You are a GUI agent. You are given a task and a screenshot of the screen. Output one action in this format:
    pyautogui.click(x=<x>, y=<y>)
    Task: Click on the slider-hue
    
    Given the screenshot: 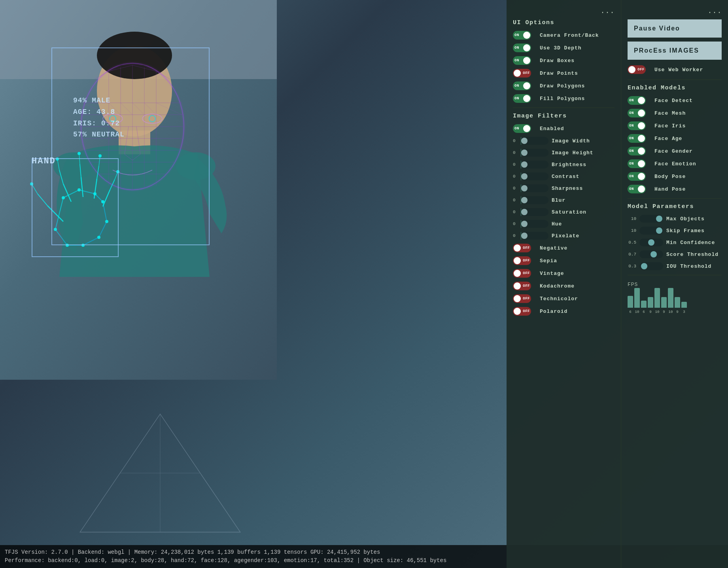 What is the action you would take?
    pyautogui.click(x=535, y=224)
    